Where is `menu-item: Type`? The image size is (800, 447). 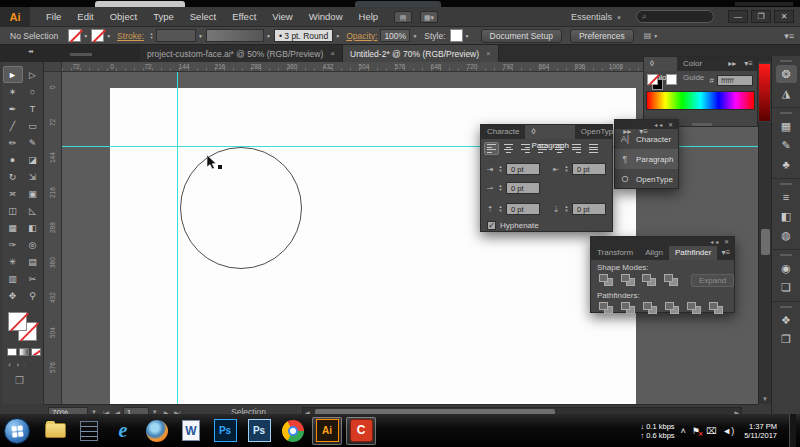
menu-item: Type is located at coordinates (164, 17).